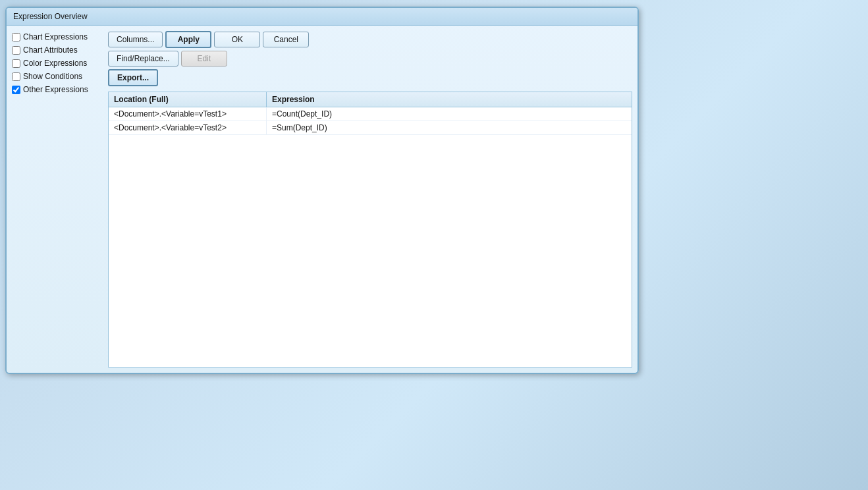  Describe the element at coordinates (188, 114) in the screenshot. I see `cell-location-1: <Document>.<Variable=vTest1>` at that location.